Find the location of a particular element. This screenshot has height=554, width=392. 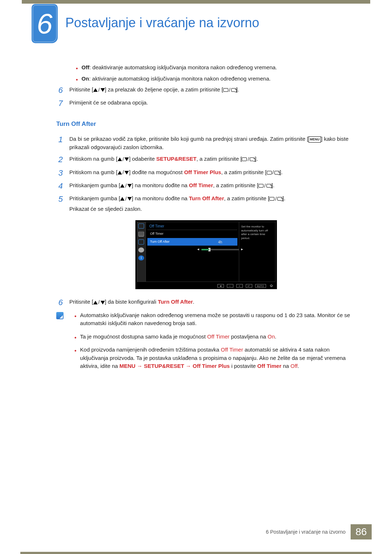

footer: 6 Postavljanje i vraćanje na izvorno 86 is located at coordinates (196, 532).